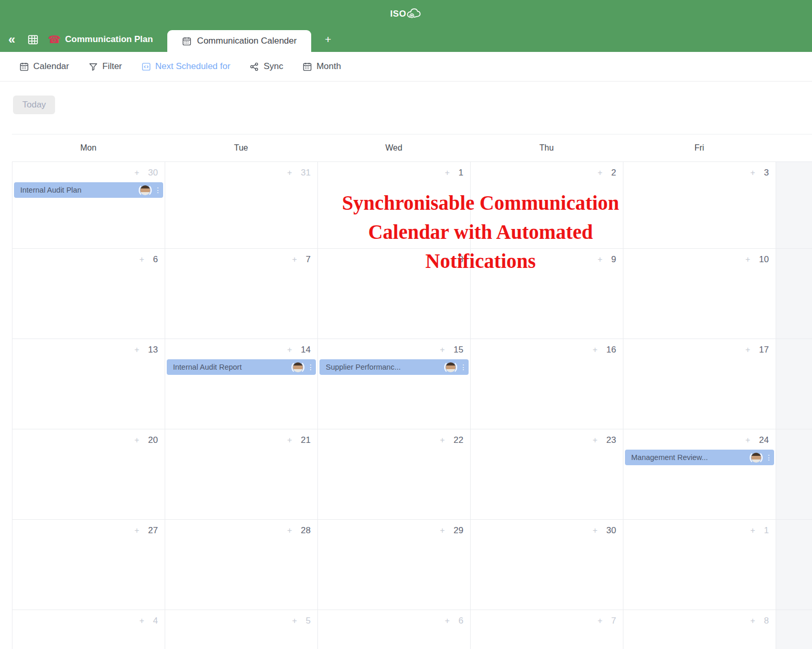 This screenshot has width=812, height=649. I want to click on add-tab-button: +, so click(328, 39).